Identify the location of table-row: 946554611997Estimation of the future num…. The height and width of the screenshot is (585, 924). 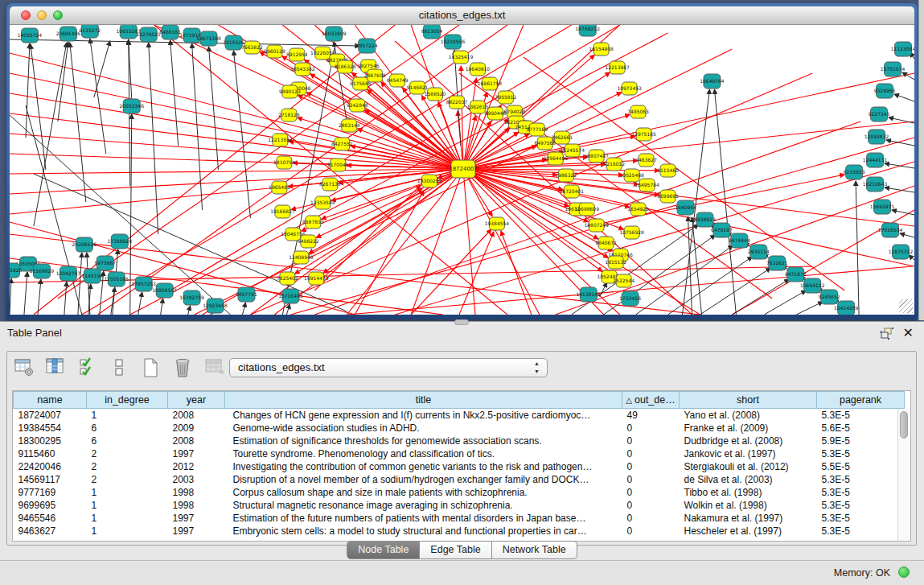
(459, 518).